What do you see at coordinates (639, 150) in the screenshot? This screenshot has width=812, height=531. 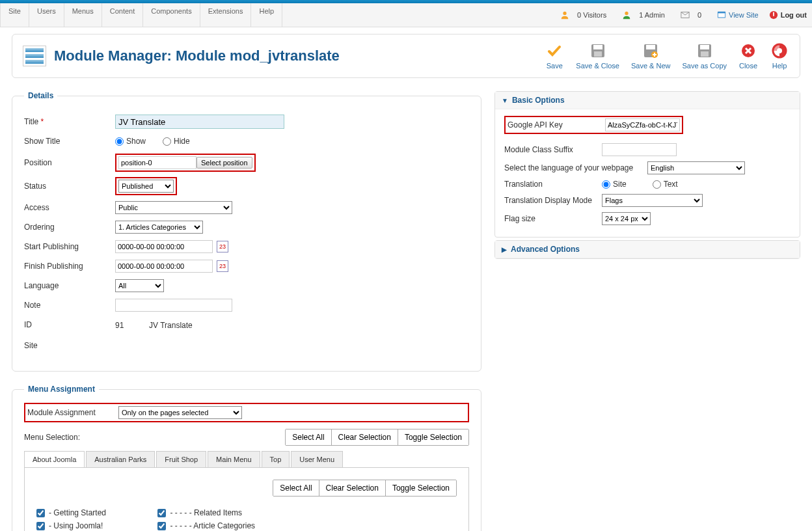 I see `suffix-input` at bounding box center [639, 150].